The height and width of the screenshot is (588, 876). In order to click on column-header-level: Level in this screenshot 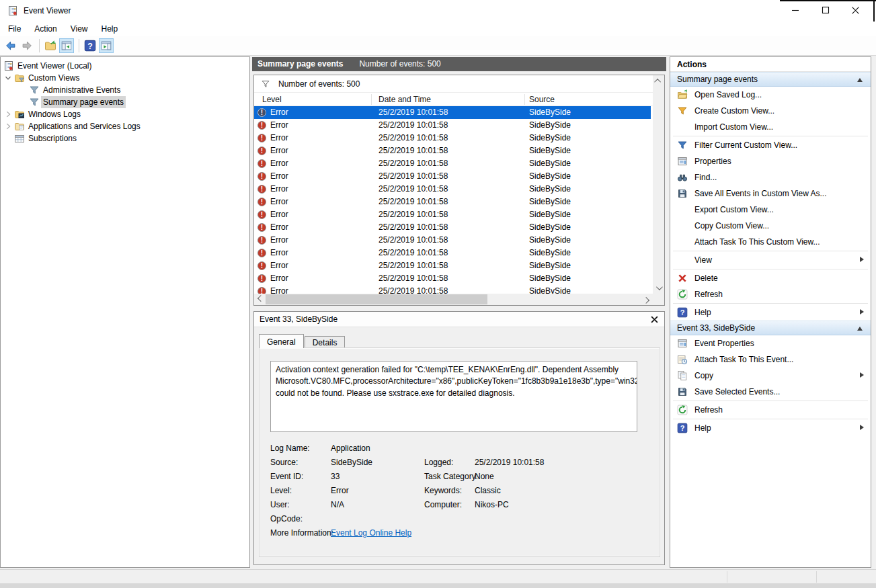, I will do `click(272, 99)`.